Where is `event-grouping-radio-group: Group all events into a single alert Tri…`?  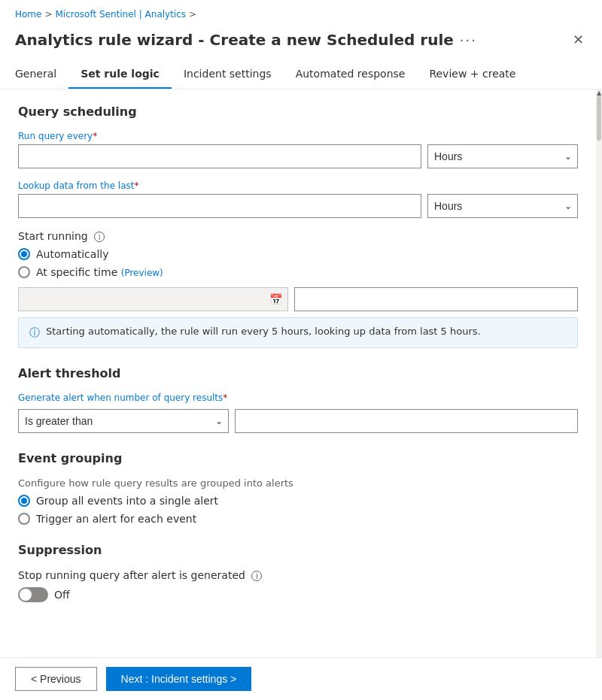
event-grouping-radio-group: Group all events into a single alert Tri… is located at coordinates (298, 510).